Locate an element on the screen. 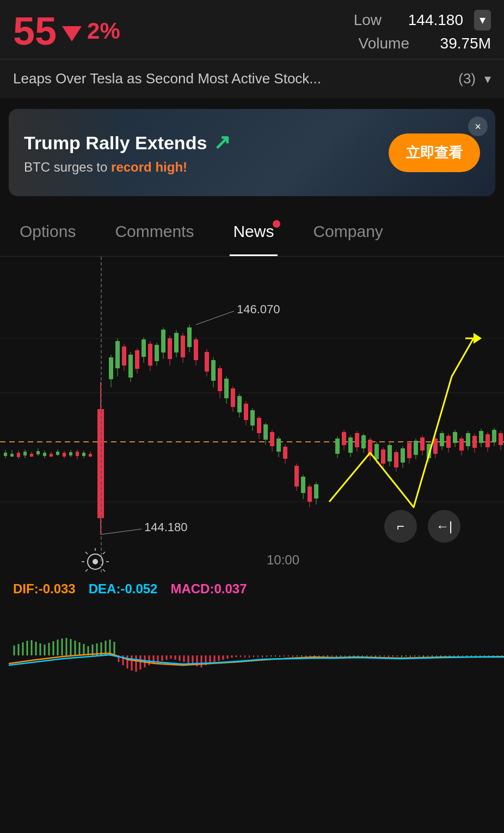 This screenshot has width=504, height=833. tab-news: News is located at coordinates (254, 232).